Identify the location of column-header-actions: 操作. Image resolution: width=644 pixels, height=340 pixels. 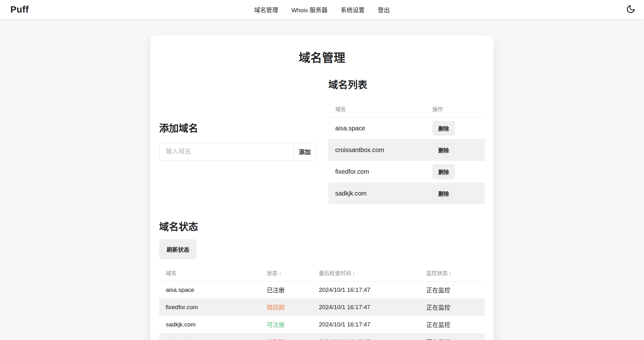
(455, 109).